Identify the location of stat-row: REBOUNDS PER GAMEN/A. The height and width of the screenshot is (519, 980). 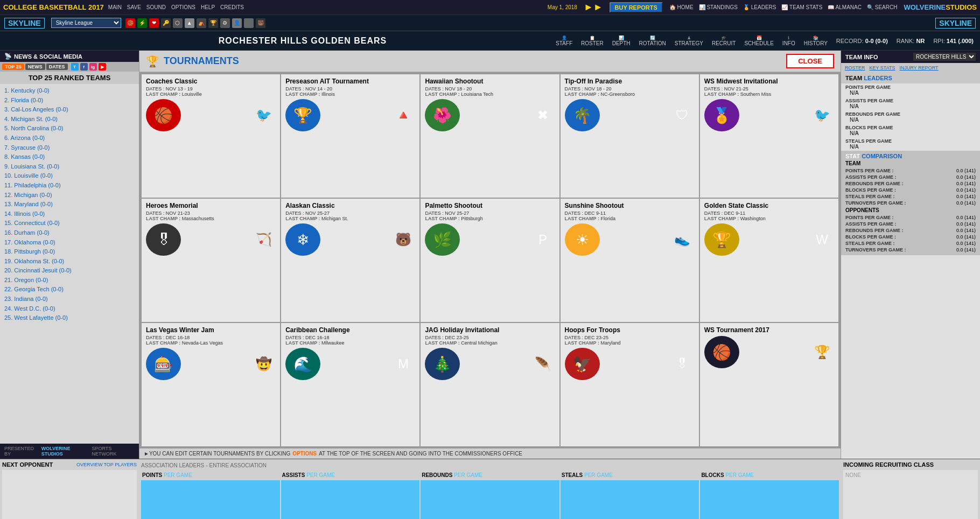
(911, 117).